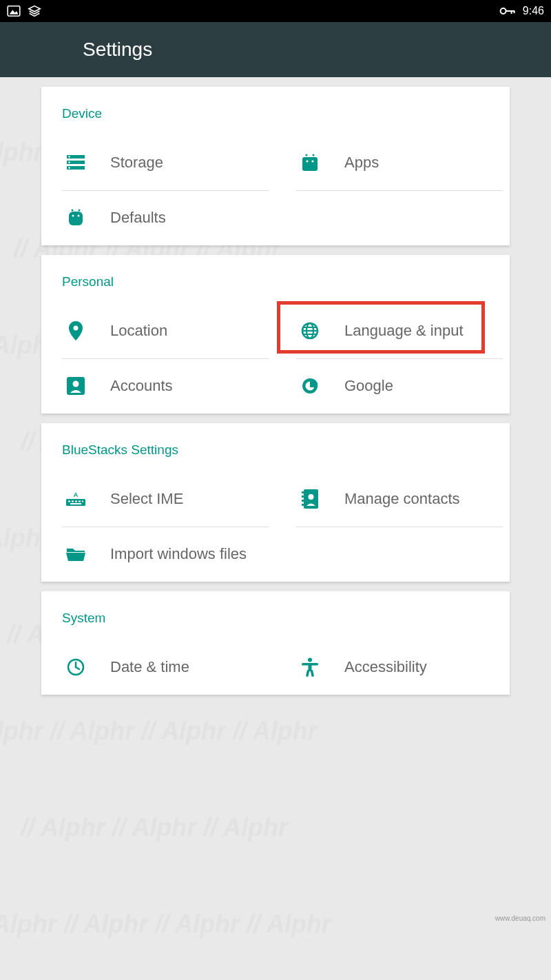 Image resolution: width=551 pixels, height=980 pixels. Describe the element at coordinates (14, 11) in the screenshot. I see `image-icon` at that location.